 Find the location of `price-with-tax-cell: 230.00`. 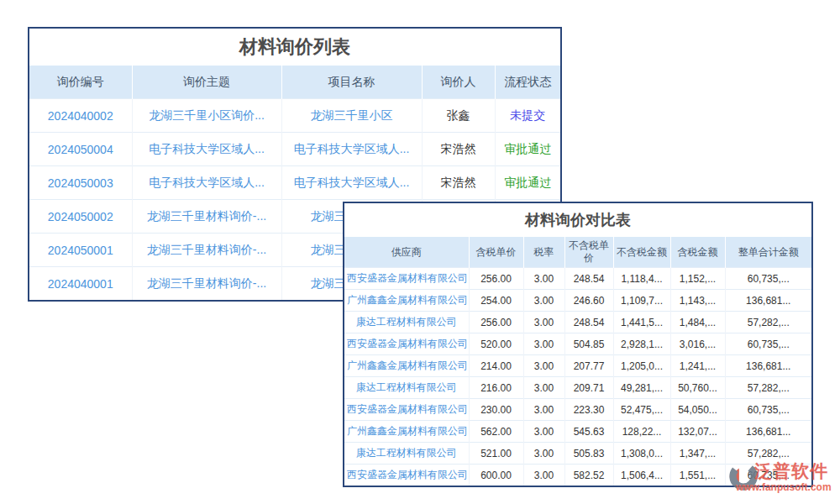

price-with-tax-cell: 230.00 is located at coordinates (496, 410).